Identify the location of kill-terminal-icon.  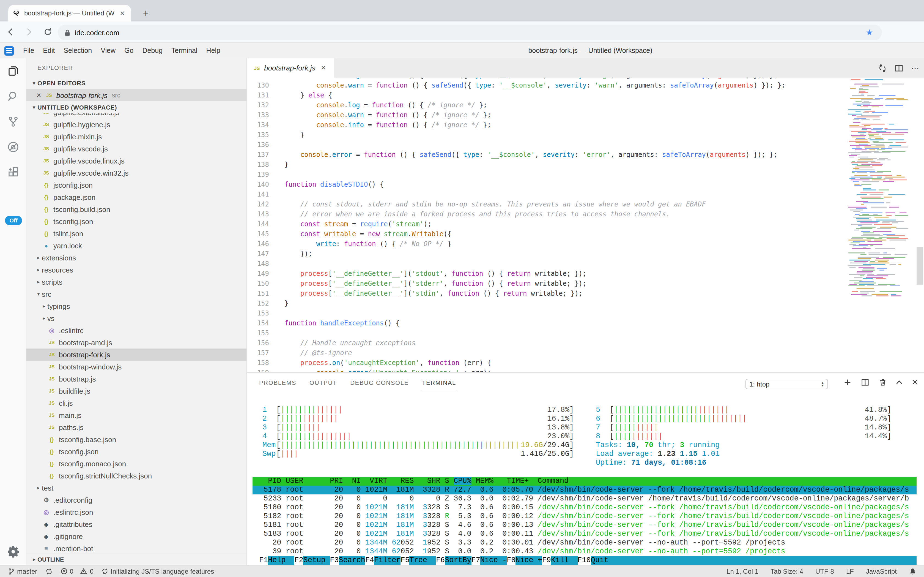
(883, 382).